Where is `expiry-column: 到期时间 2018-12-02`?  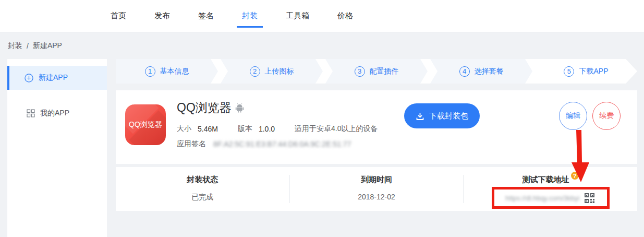
expiry-column: 到期时间 2018-12-02 is located at coordinates (376, 189).